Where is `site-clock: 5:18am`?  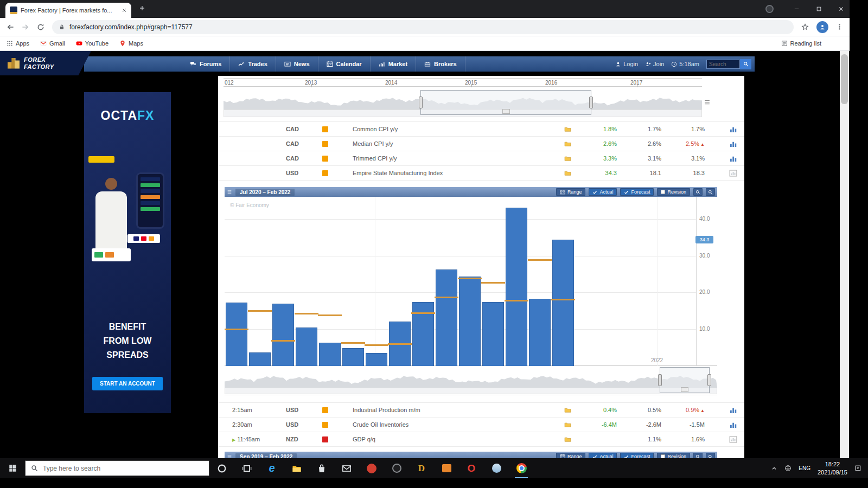 site-clock: 5:18am is located at coordinates (685, 64).